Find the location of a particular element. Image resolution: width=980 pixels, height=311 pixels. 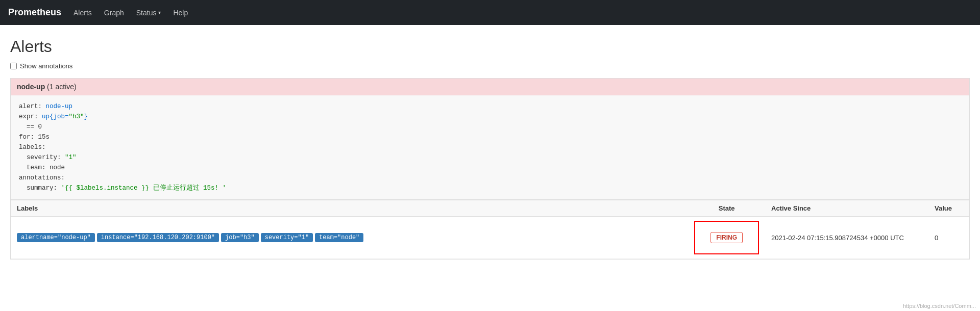

alert-active-count: (1 active) is located at coordinates (62, 87).